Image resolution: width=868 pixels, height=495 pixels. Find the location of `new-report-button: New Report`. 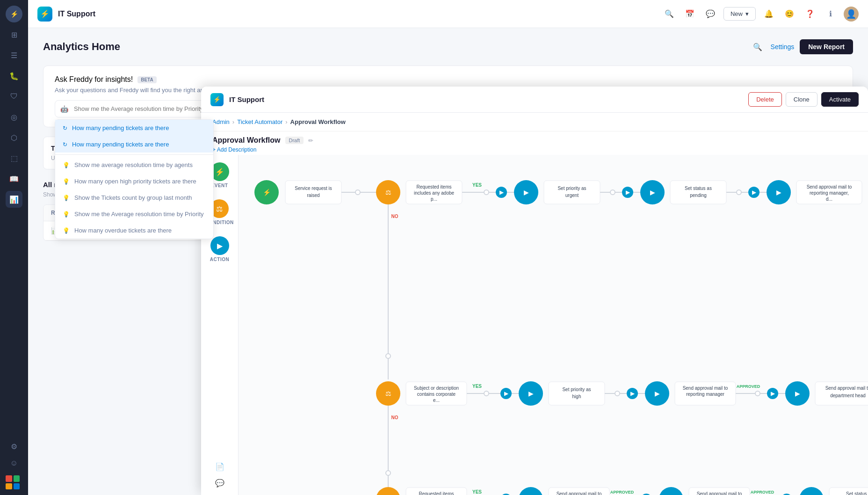

new-report-button: New Report is located at coordinates (826, 47).